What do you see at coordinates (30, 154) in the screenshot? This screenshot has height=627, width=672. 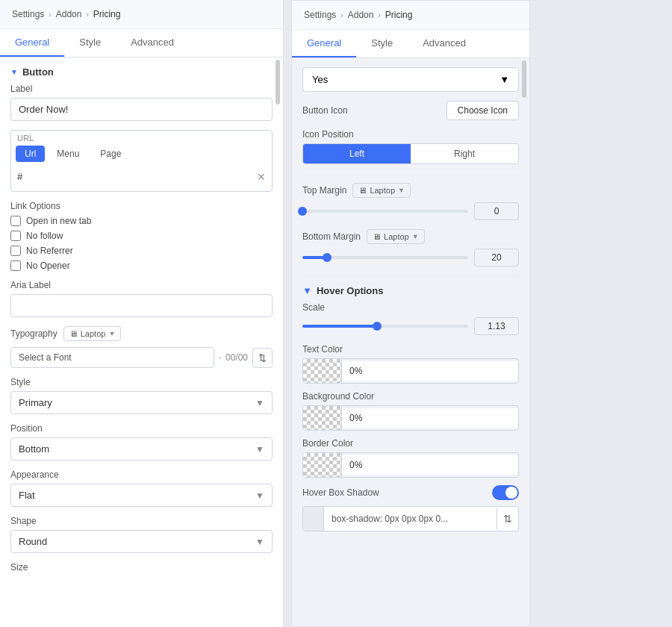 I see `url-tab-url: Url` at bounding box center [30, 154].